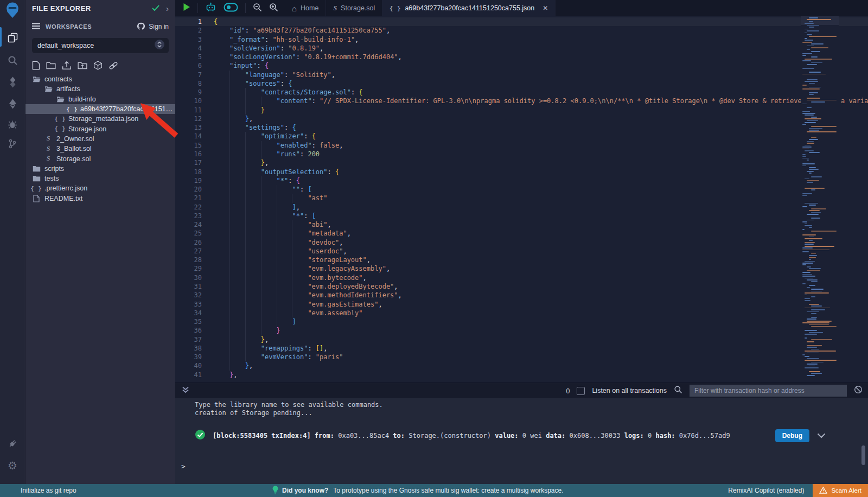 The width and height of the screenshot is (868, 497). I want to click on settings-gear-icon: ⚙, so click(12, 466).